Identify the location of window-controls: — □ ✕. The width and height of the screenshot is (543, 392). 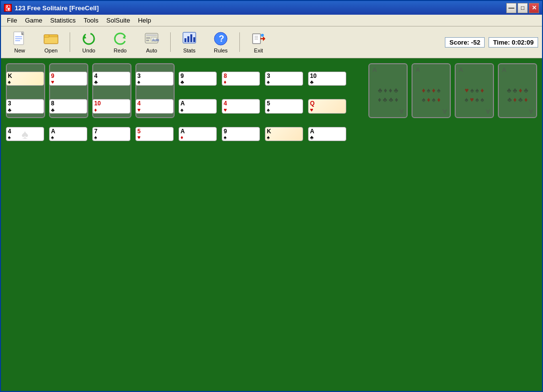
(523, 8).